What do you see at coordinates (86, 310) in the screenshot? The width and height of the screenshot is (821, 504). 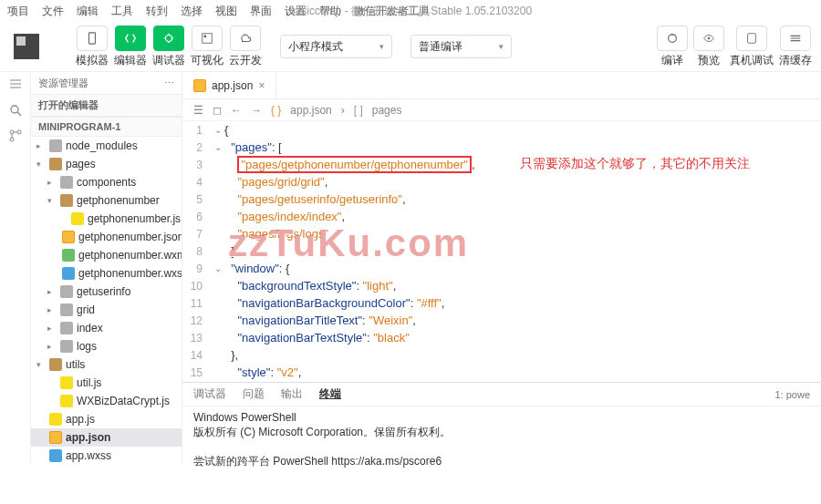 I see `tree-label: grid` at bounding box center [86, 310].